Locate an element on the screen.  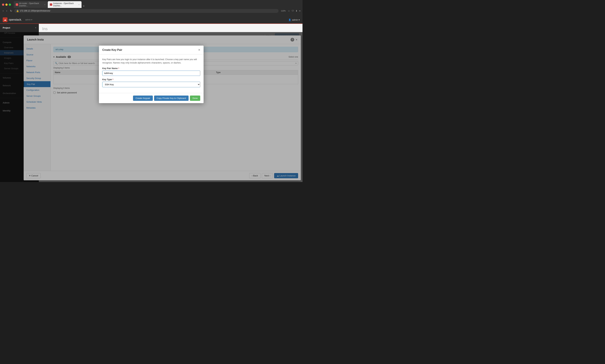
key-type-label: Key Type * is located at coordinates (151, 79).